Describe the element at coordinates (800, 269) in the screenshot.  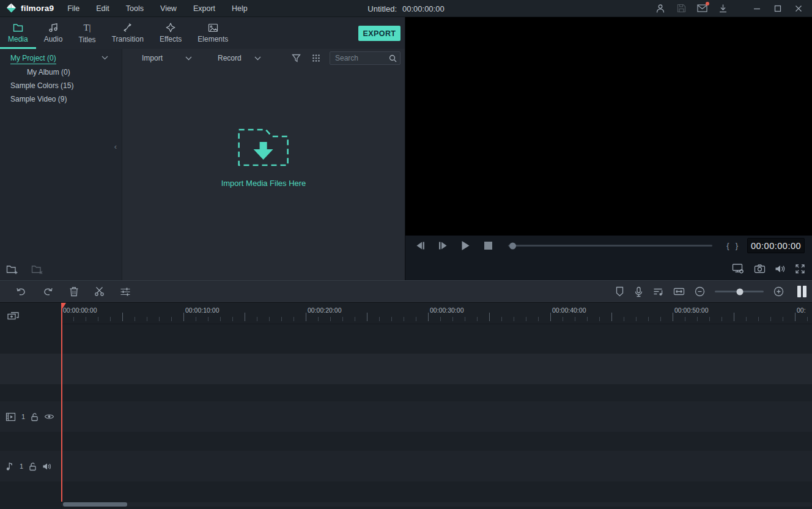
I see `fullscreen-icon` at that location.